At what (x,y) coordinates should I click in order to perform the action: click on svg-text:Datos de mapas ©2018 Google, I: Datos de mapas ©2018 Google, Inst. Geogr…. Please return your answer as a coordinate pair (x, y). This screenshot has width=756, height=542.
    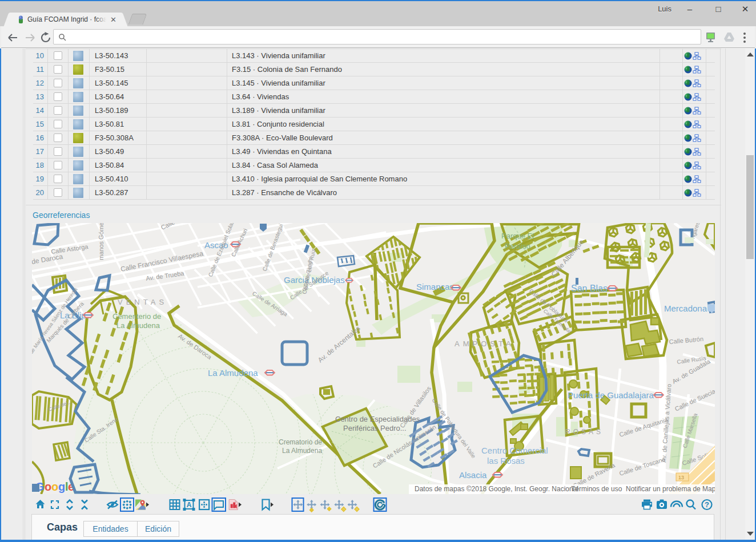
    Looking at the image, I should click on (497, 489).